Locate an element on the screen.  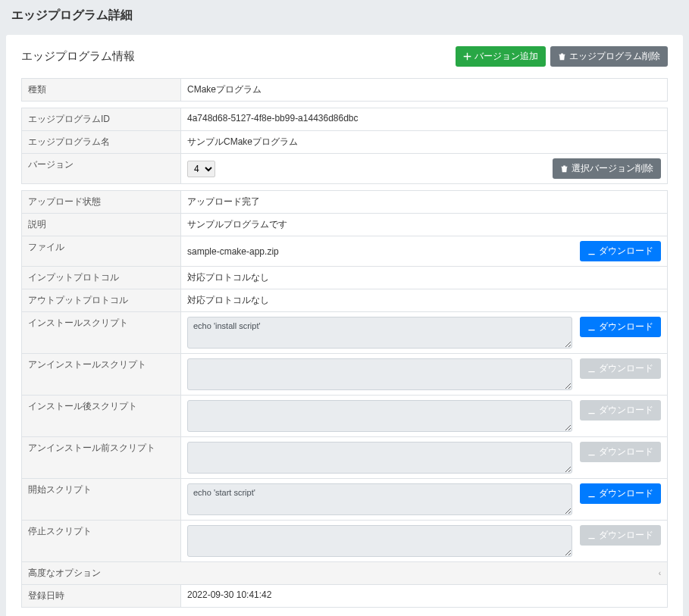
label-start-script: 開始スクリプト is located at coordinates (102, 500).